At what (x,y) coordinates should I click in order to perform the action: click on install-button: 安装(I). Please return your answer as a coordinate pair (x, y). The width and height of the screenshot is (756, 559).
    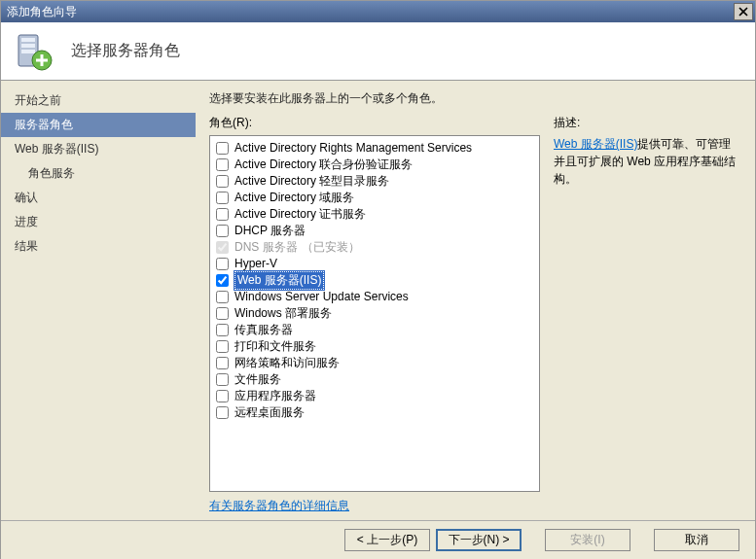
    Looking at the image, I should click on (588, 541).